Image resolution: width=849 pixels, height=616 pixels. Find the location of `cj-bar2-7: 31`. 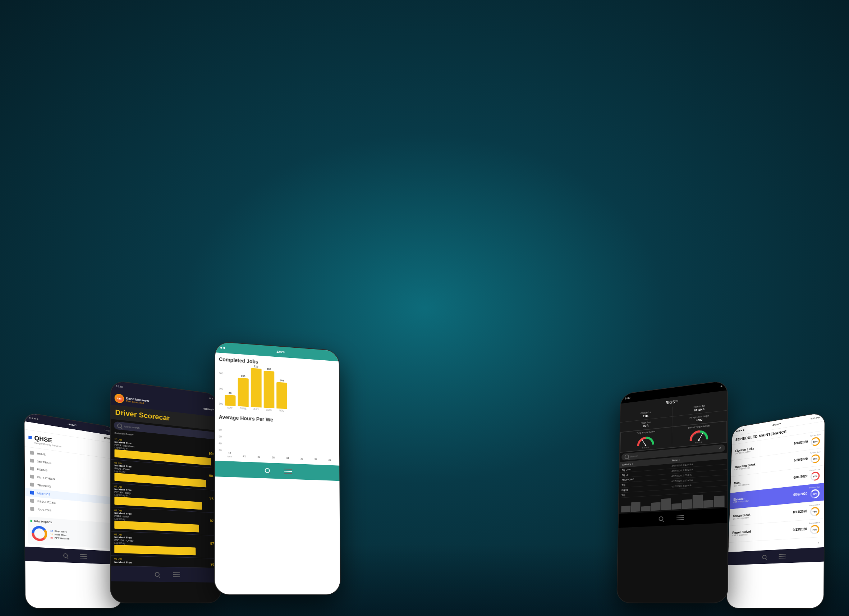

cj-bar2-7: 31 is located at coordinates (330, 460).